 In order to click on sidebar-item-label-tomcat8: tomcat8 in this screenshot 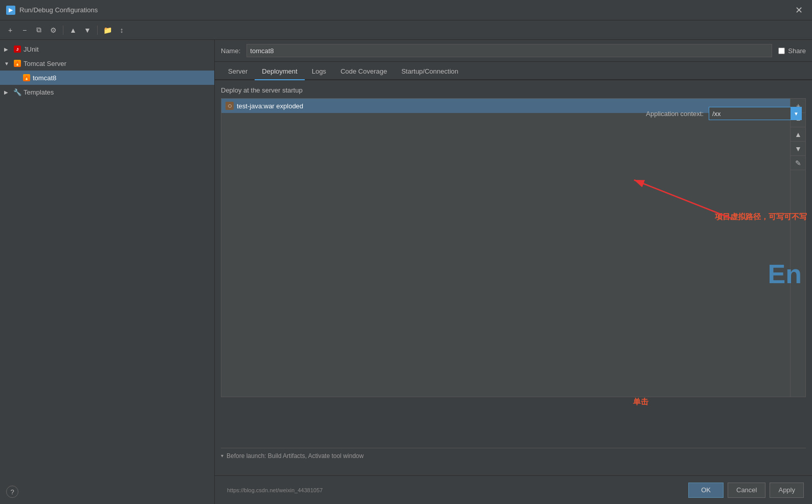, I will do `click(44, 78)`.